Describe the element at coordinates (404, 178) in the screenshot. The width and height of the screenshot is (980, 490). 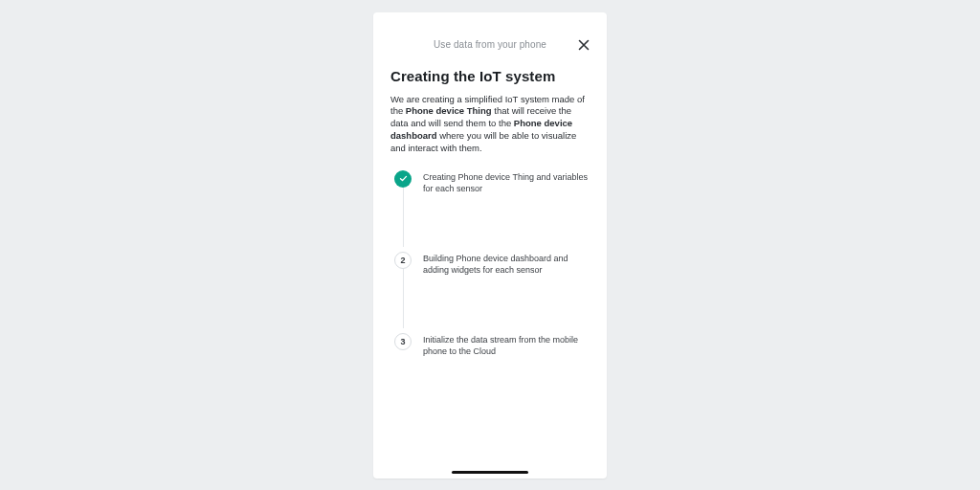
I see `check-icon` at that location.